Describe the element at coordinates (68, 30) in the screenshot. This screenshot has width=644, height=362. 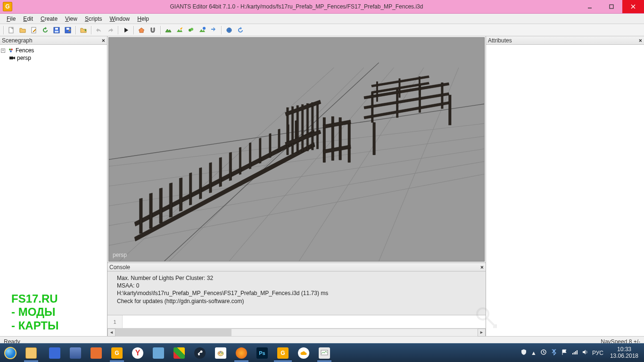
I see `save-as-icon` at that location.